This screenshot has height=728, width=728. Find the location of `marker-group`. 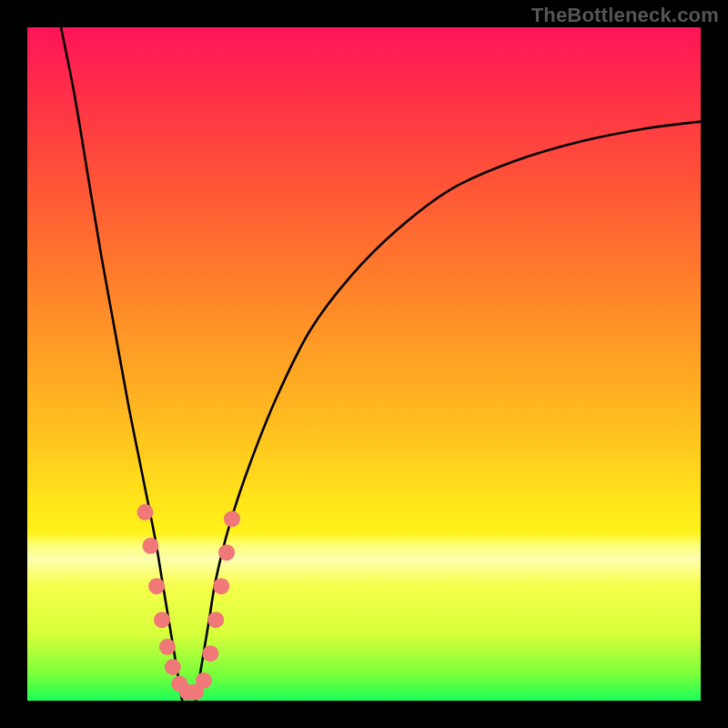

marker-group is located at coordinates (189, 602).